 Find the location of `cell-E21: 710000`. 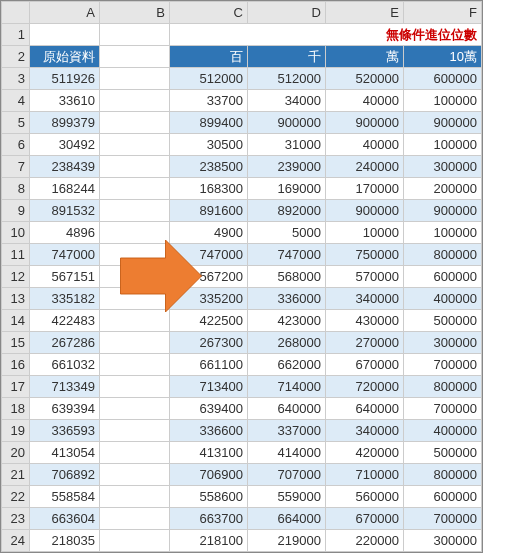

cell-E21: 710000 is located at coordinates (365, 475).